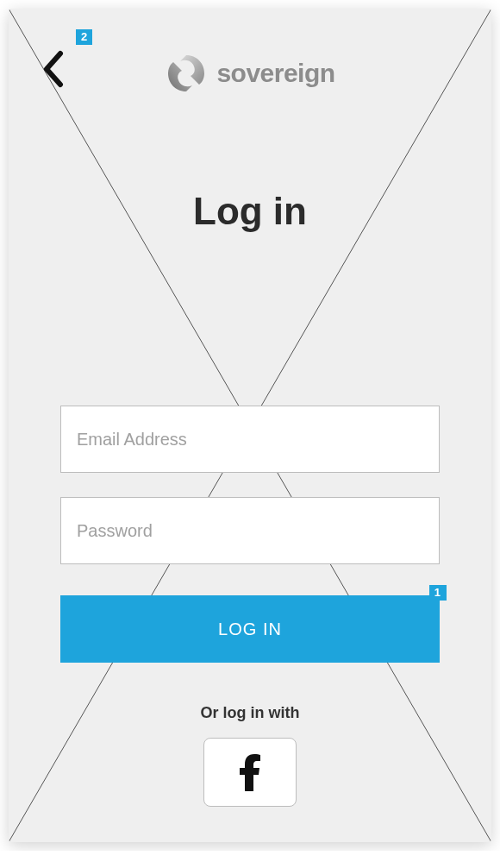  I want to click on email-field, so click(250, 439).